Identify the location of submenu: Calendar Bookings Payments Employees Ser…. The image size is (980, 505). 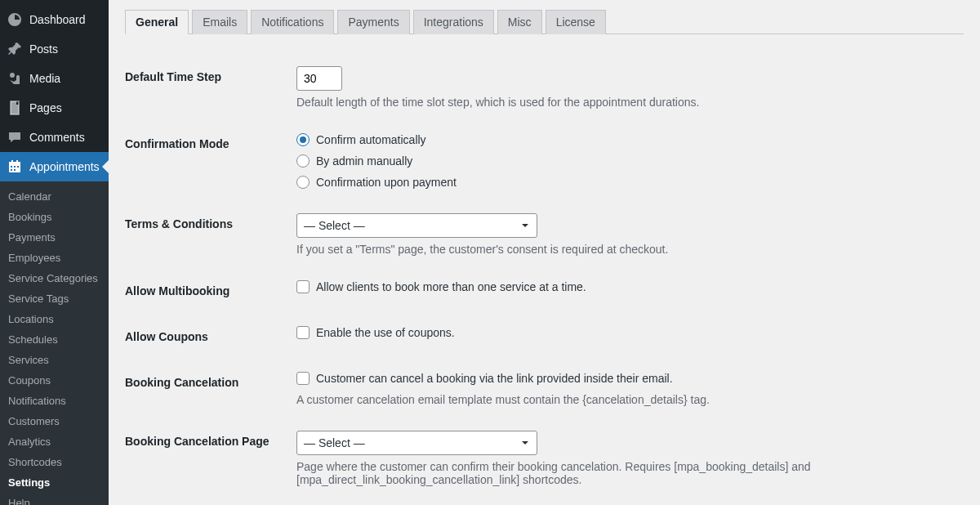
(54, 343).